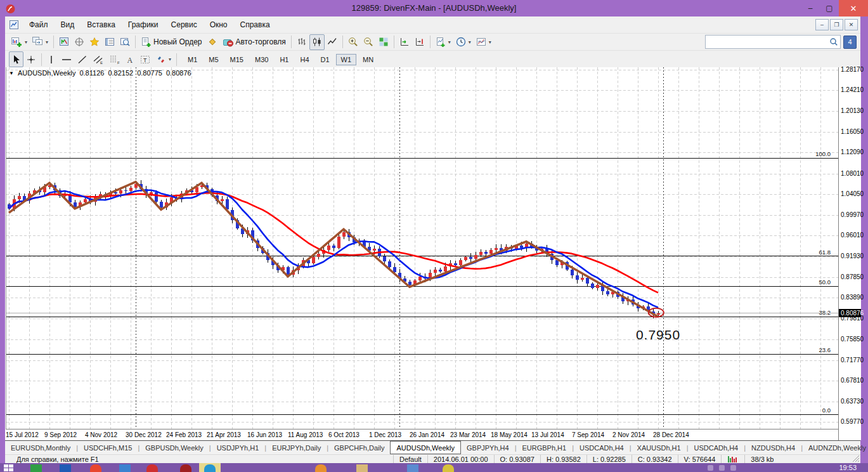 The height and width of the screenshot is (472, 868). Describe the element at coordinates (850, 254) in the screenshot. I see `price-axis: 1.281701.242101.201301.160501.120901.080…` at that location.